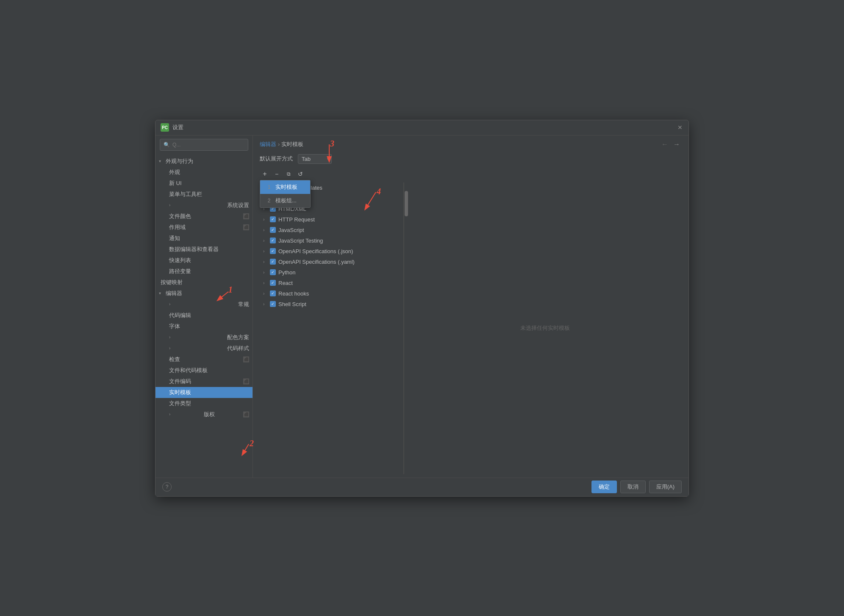 This screenshot has width=844, height=616. What do you see at coordinates (204, 183) in the screenshot?
I see `sidebar-item-new-ui: 新 UI` at bounding box center [204, 183].